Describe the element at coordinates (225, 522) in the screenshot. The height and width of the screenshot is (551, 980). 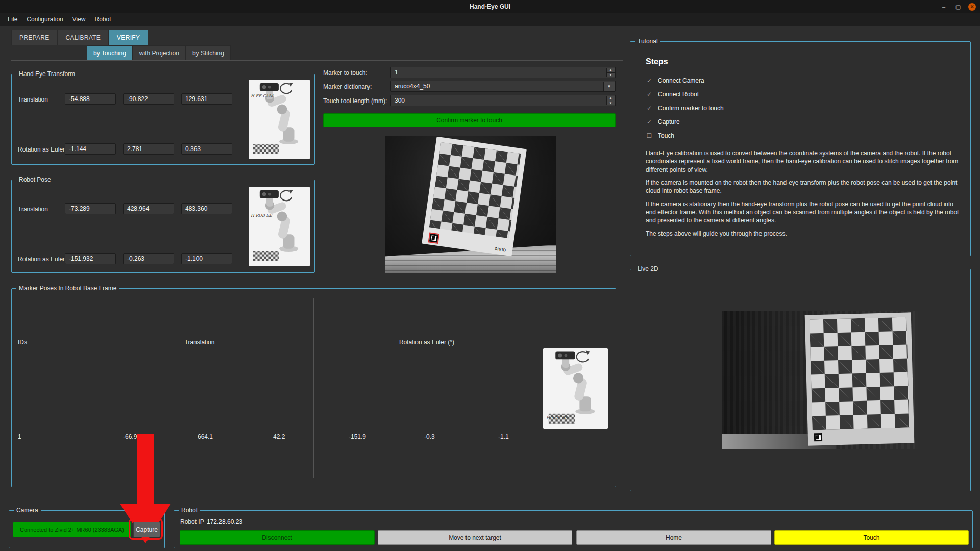
I see `robot-ip-value: 172.28.60.23` at that location.